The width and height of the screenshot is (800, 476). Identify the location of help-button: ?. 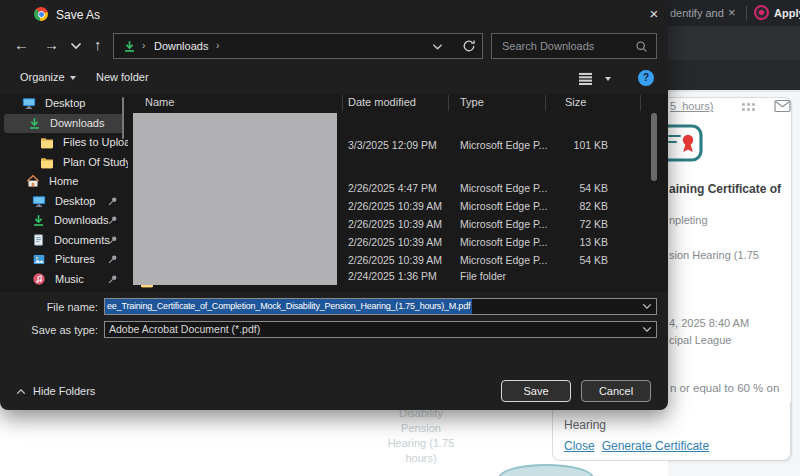
(646, 78).